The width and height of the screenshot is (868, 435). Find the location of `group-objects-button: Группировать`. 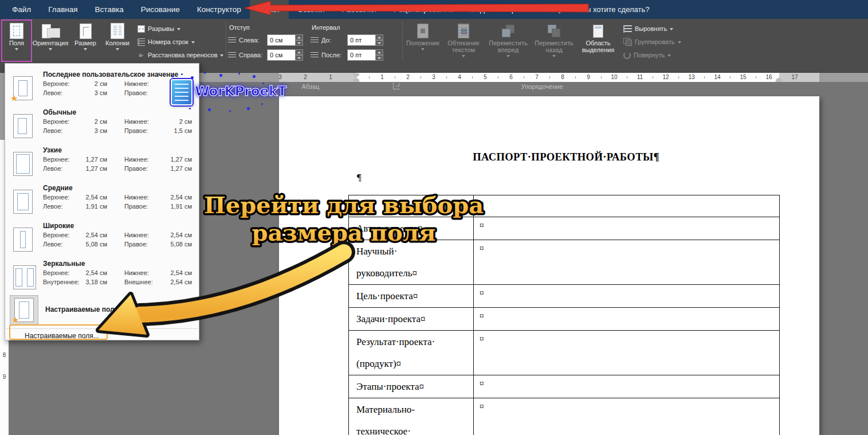

group-objects-button: Группировать is located at coordinates (652, 42).